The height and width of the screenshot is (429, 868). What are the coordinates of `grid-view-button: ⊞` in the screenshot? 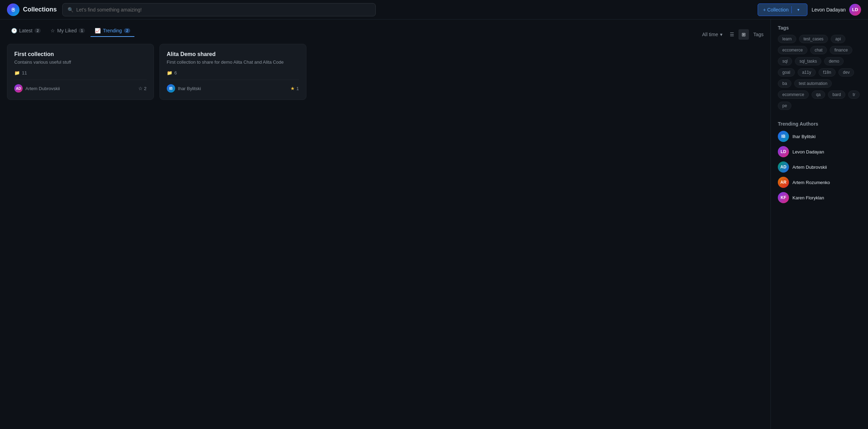 It's located at (744, 34).